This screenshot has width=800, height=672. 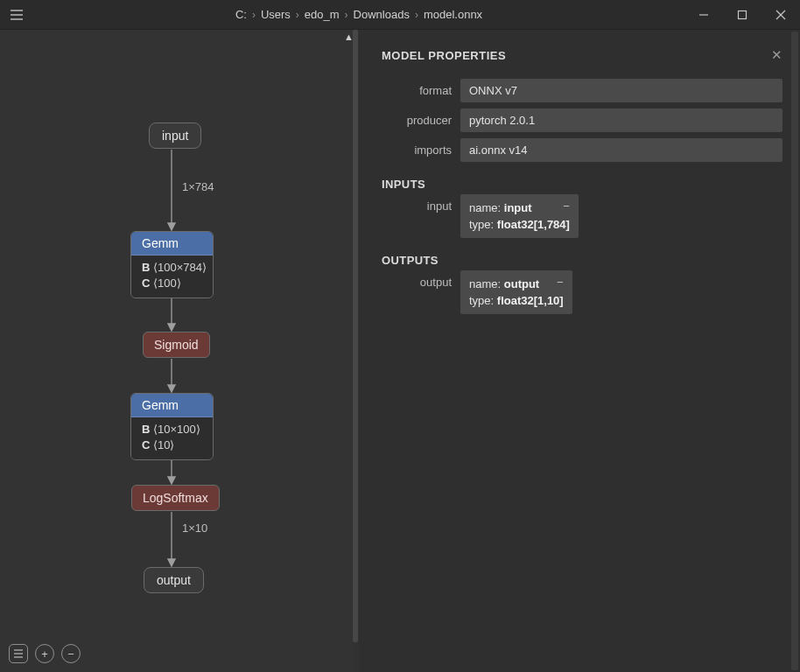 I want to click on prop-imports: imports ai.onnx v14, so click(x=579, y=150).